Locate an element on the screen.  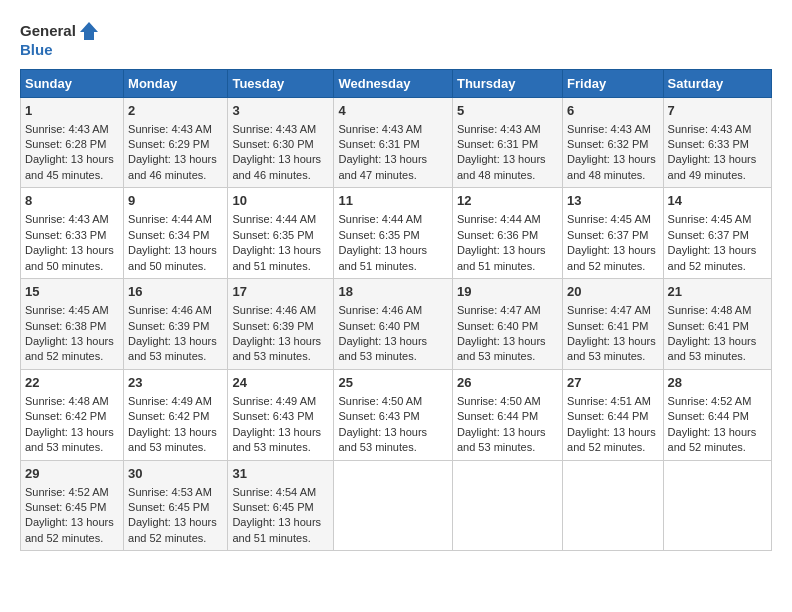
calendar-cell: 12 Sunrise: 4:44 AM Sunset: 6:36 PM Dayl… is located at coordinates (507, 234).